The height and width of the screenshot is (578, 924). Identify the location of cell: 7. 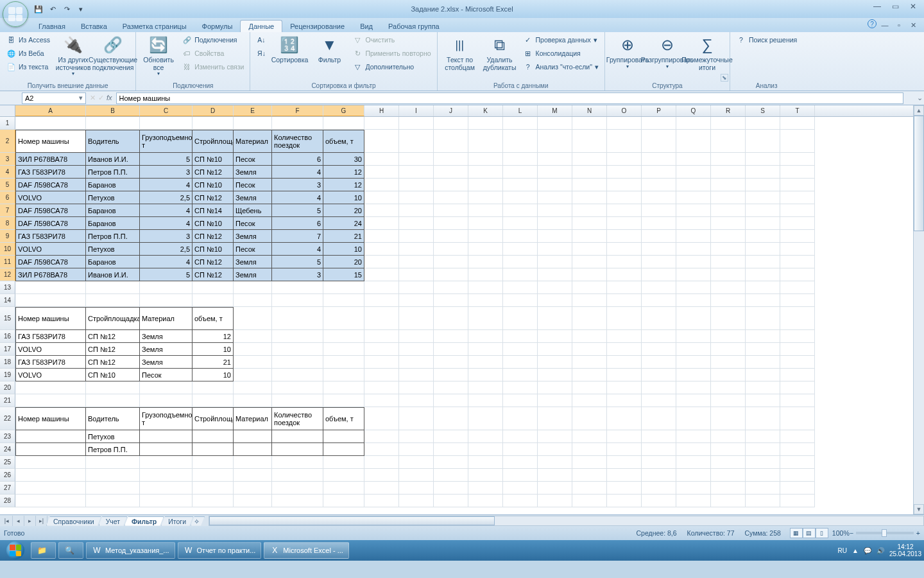
(298, 236).